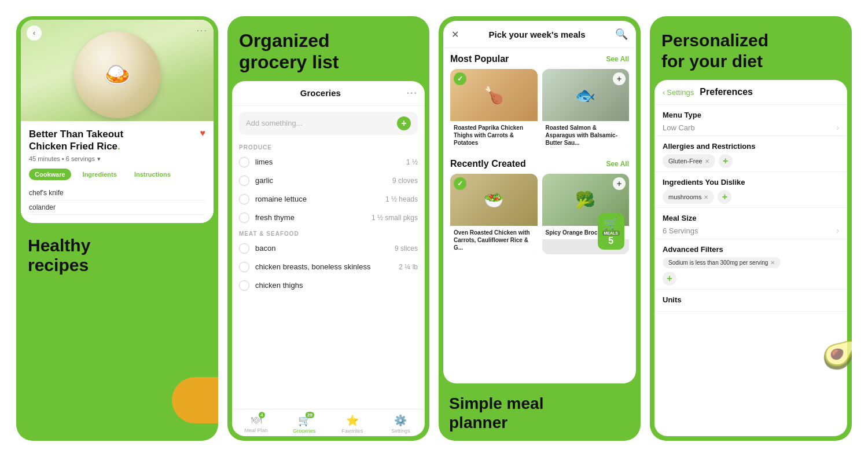 Image resolution: width=868 pixels, height=457 pixels. I want to click on avocado-decoration: 🥑, so click(836, 354).